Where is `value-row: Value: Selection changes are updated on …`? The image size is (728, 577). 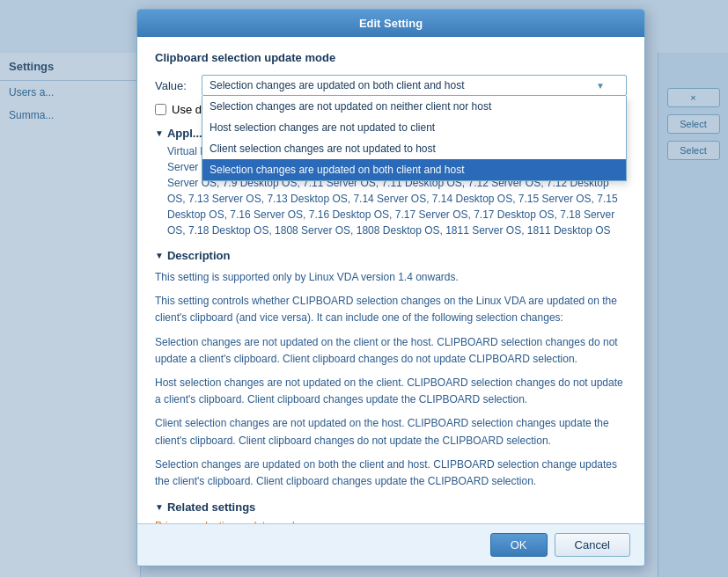 value-row: Value: Selection changes are updated on … is located at coordinates (391, 85).